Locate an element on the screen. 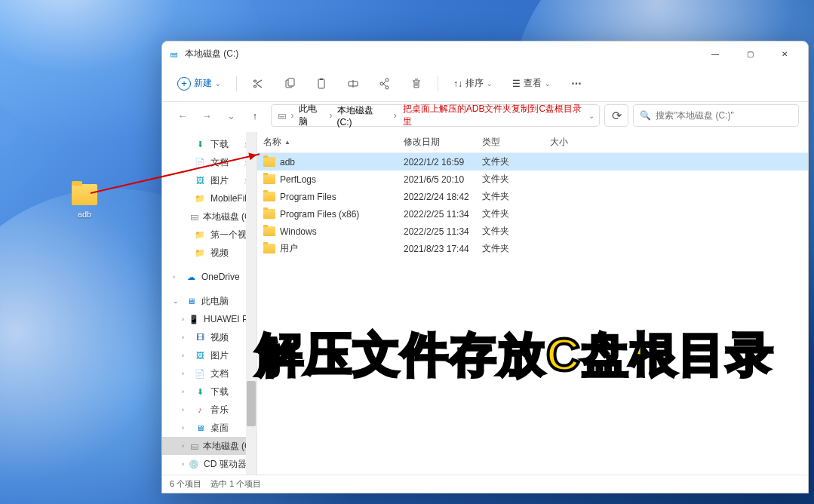  drive-icon: 🖴 is located at coordinates (282, 115).